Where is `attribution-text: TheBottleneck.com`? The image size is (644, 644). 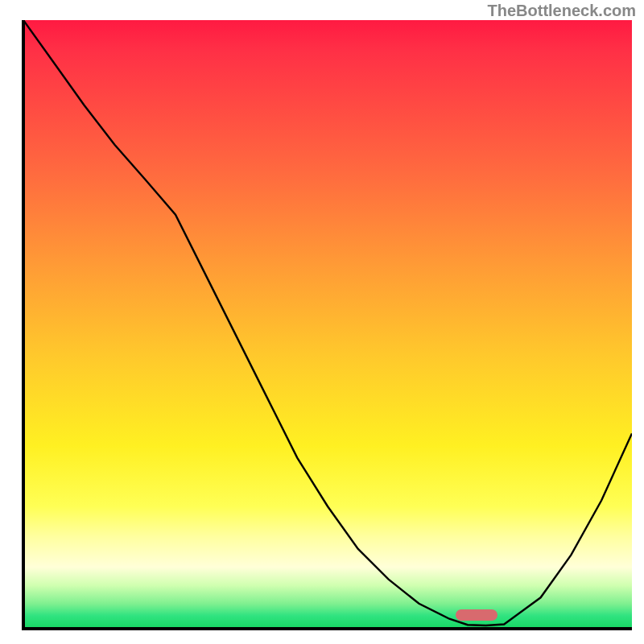 attribution-text: TheBottleneck.com is located at coordinates (562, 11).